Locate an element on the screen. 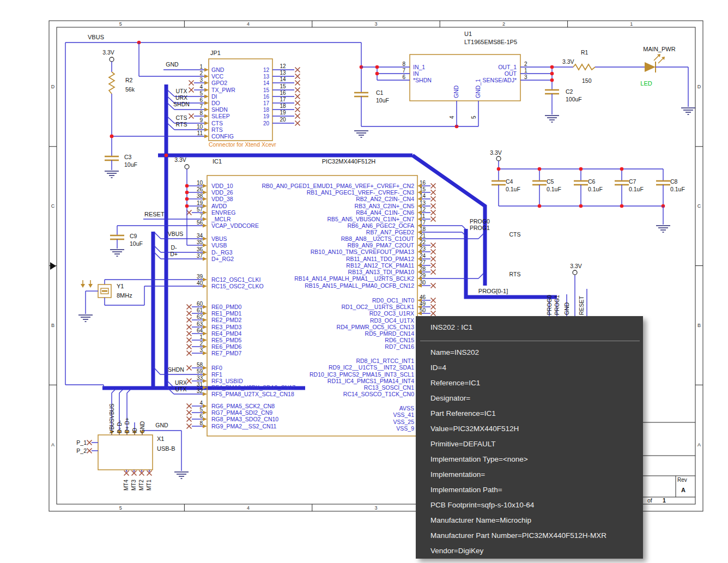 This screenshot has height=563, width=728. part-value: 100uF is located at coordinates (574, 99).